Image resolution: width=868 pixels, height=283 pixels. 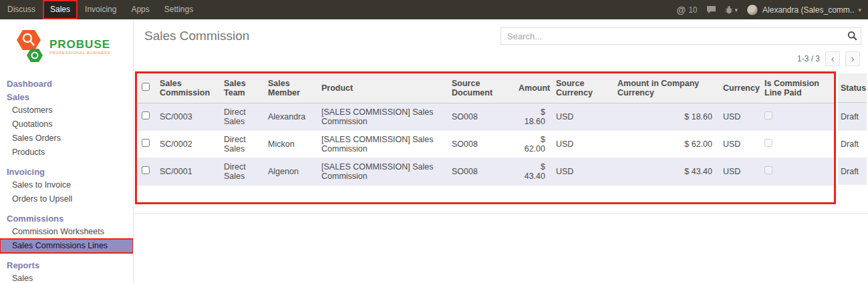 What do you see at coordinates (67, 97) in the screenshot?
I see `sidebar-heading-sales: Sales` at bounding box center [67, 97].